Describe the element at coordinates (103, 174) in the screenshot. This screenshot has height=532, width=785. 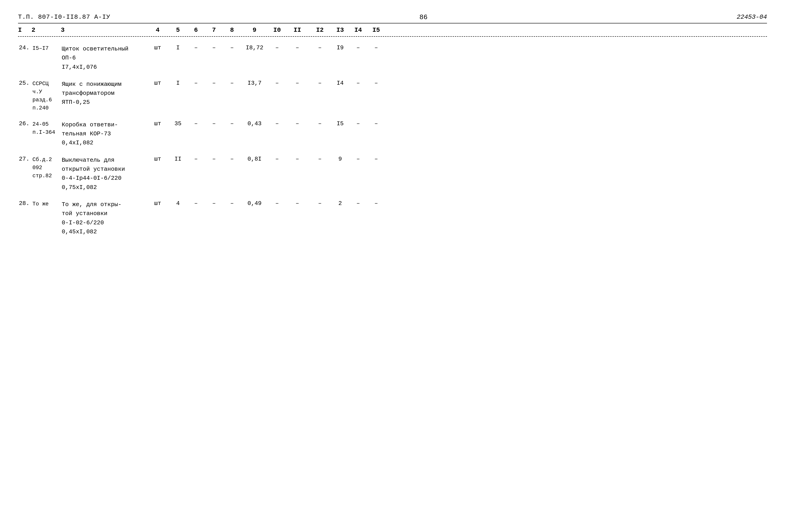
I see `row-4-col-3: Выключатель для открытой установки 0-4-I…` at that location.